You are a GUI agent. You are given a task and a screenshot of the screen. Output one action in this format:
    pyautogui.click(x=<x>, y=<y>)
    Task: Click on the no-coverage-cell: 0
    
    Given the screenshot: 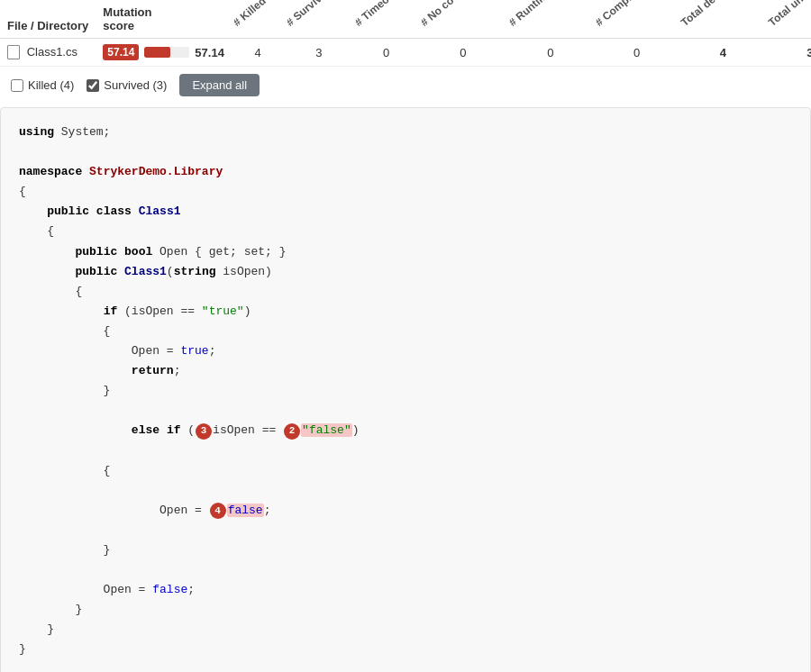 What is the action you would take?
    pyautogui.click(x=463, y=52)
    